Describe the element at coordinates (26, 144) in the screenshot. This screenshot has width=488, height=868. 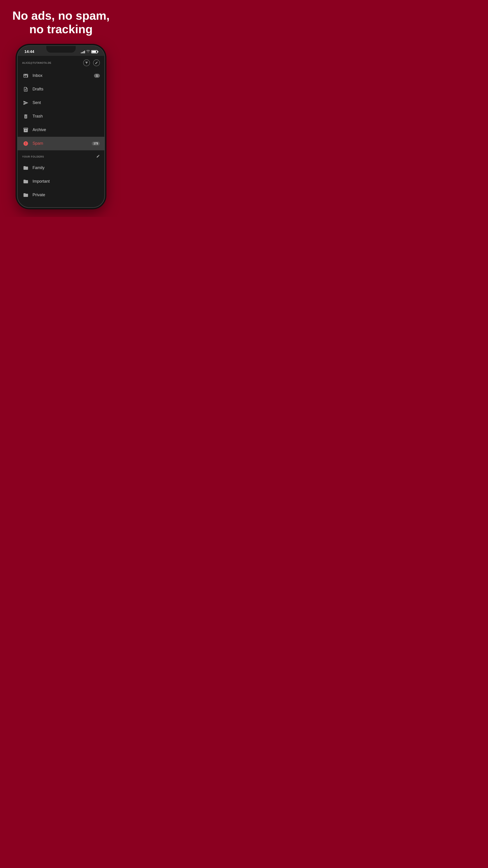
I see `spam-icon` at that location.